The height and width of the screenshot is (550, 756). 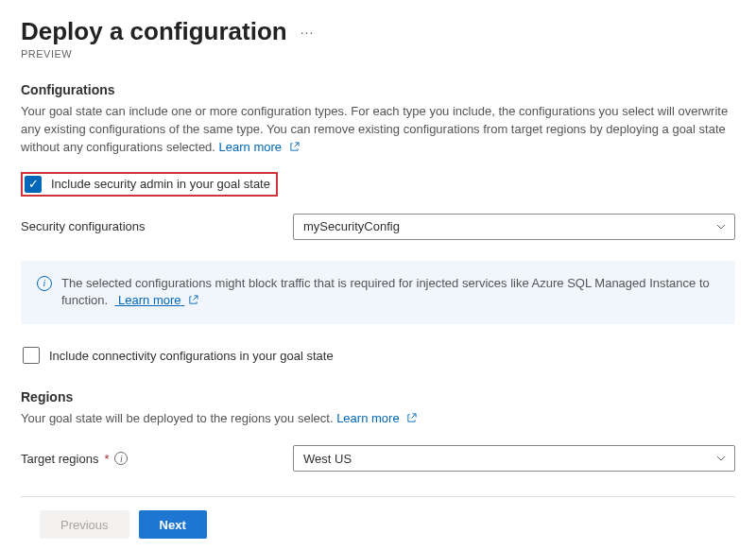 I want to click on page-title: Deploy a configuration, so click(x=154, y=32).